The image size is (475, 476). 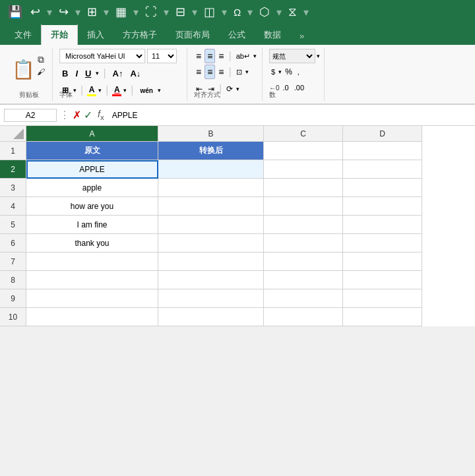 What do you see at coordinates (210, 56) in the screenshot?
I see `align-top-center-button: ≡` at bounding box center [210, 56].